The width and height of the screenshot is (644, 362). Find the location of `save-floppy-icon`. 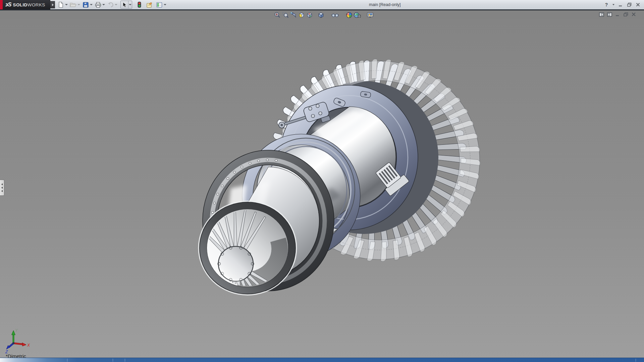

save-floppy-icon is located at coordinates (86, 5).